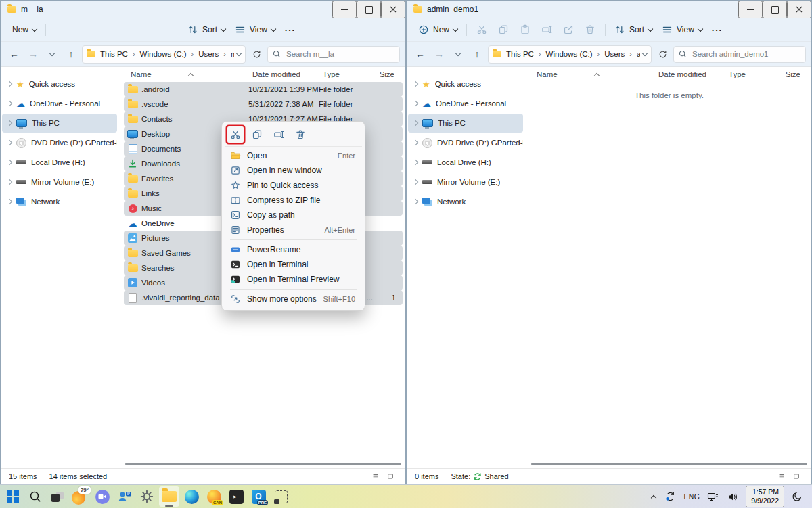 The image size is (812, 508). I want to click on context-copy-button, so click(257, 135).